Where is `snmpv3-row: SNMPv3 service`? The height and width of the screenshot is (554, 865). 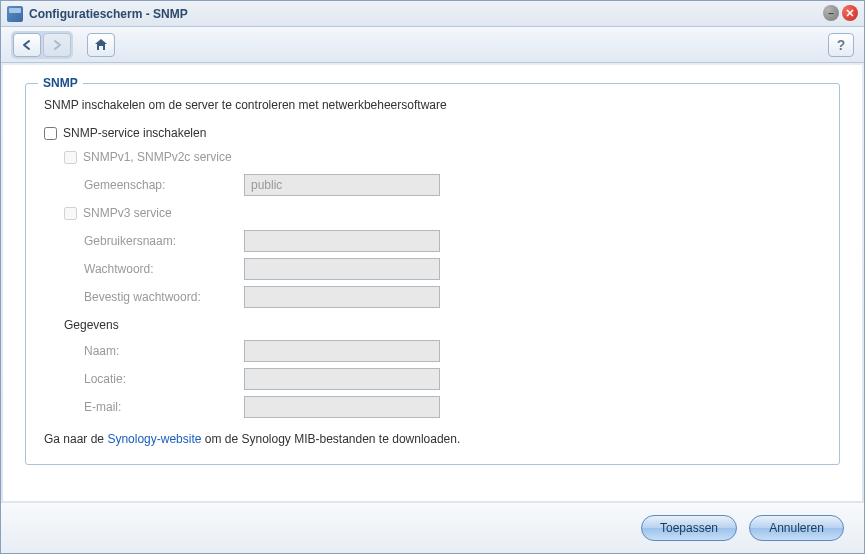 snmpv3-row: SNMPv3 service is located at coordinates (442, 213).